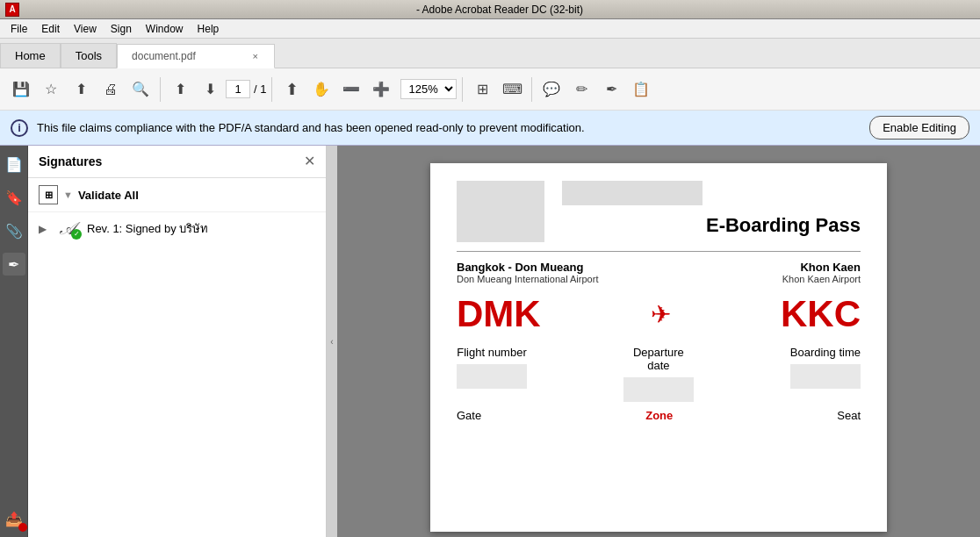 The width and height of the screenshot is (980, 537). Describe the element at coordinates (48, 195) in the screenshot. I see `validate-icon: ⊞` at that location.